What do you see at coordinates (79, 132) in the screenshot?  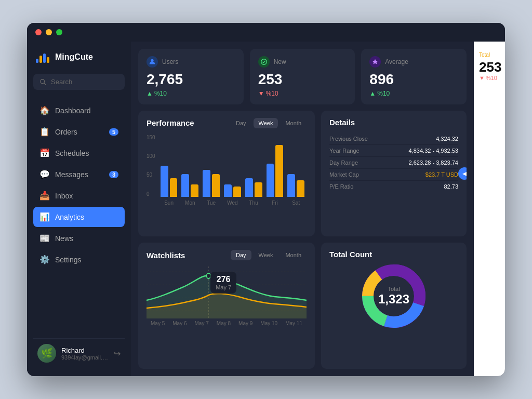 I see `sidebar-item-orders: 📋 Orders 5` at bounding box center [79, 132].